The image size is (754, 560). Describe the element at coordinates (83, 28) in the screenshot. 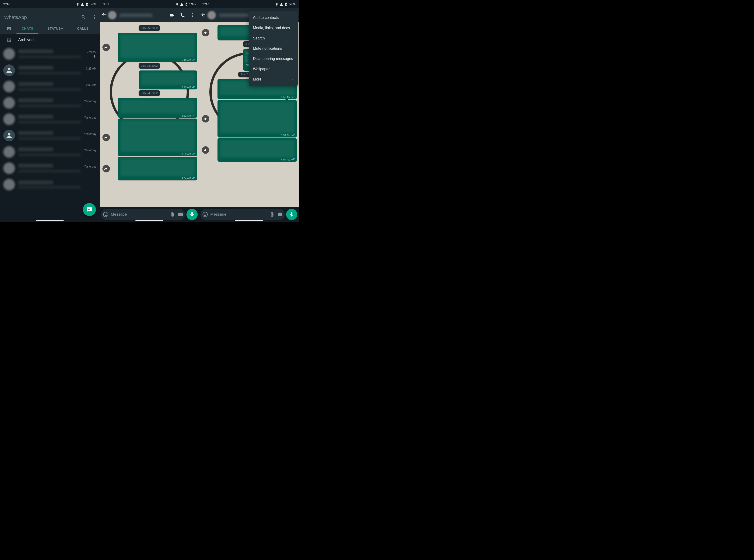

I see `tab-calls: CALLS` at that location.